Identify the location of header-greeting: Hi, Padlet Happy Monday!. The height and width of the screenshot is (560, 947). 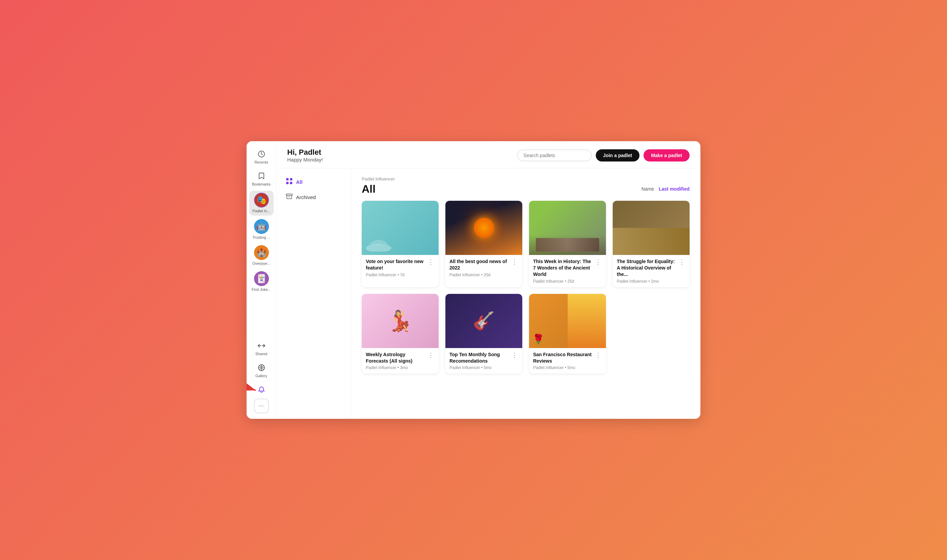
(305, 155).